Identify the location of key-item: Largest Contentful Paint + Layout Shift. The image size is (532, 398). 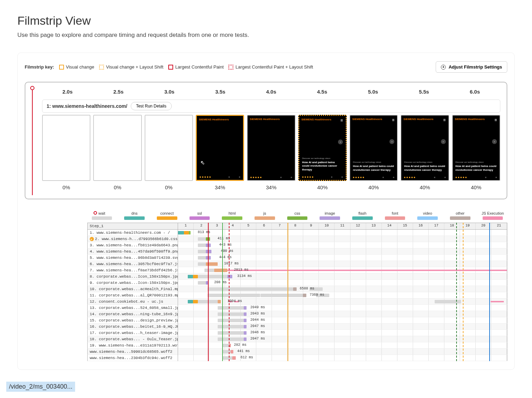
(271, 67).